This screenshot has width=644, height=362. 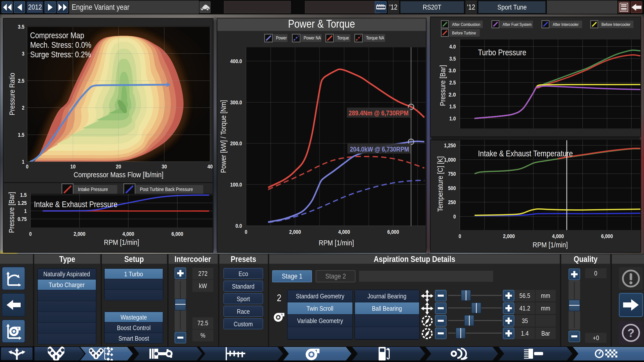 I want to click on svg-text: Torque NA, so click(x=375, y=38).